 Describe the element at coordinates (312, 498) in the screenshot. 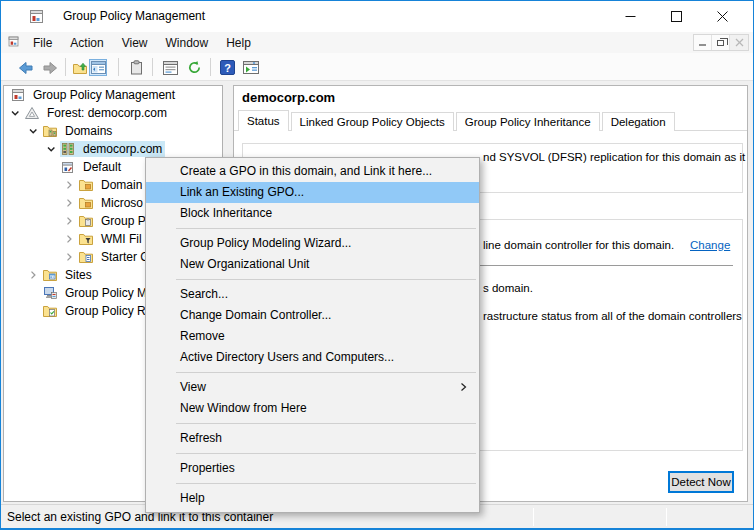

I see `menu-item-help: Help` at that location.